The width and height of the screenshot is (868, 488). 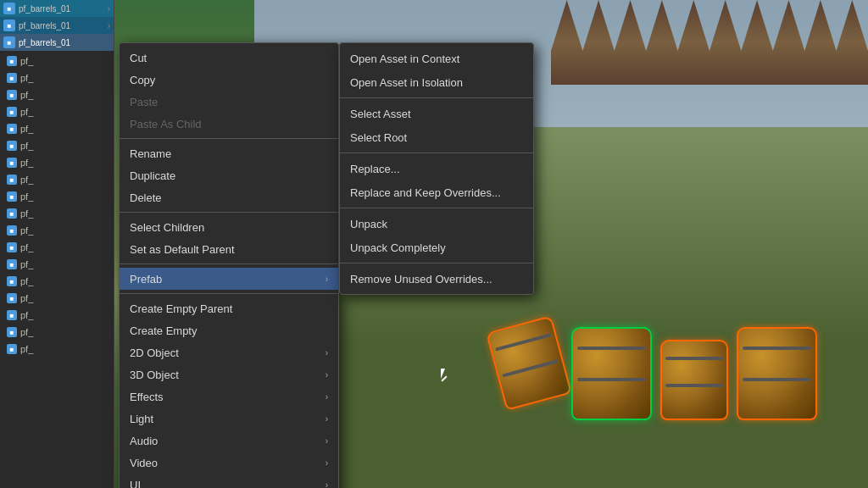 I want to click on sidebar-row-pf17: ■ pf_, so click(x=57, y=332).